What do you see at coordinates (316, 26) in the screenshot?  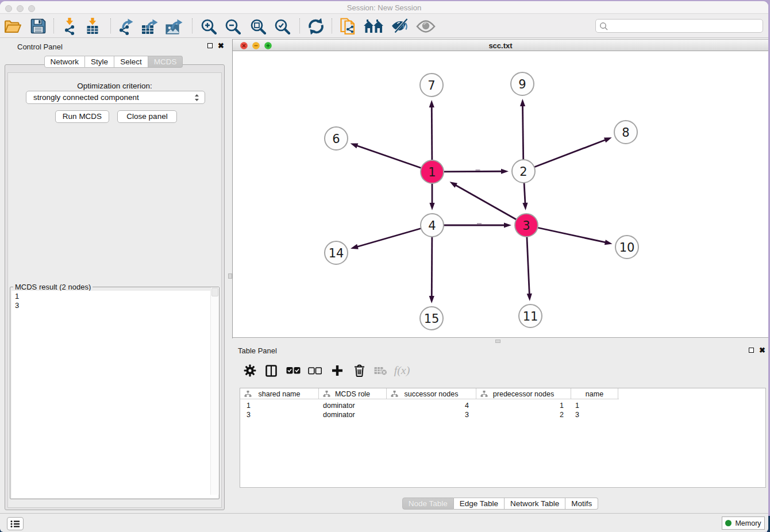 I see `refresh-button` at bounding box center [316, 26].